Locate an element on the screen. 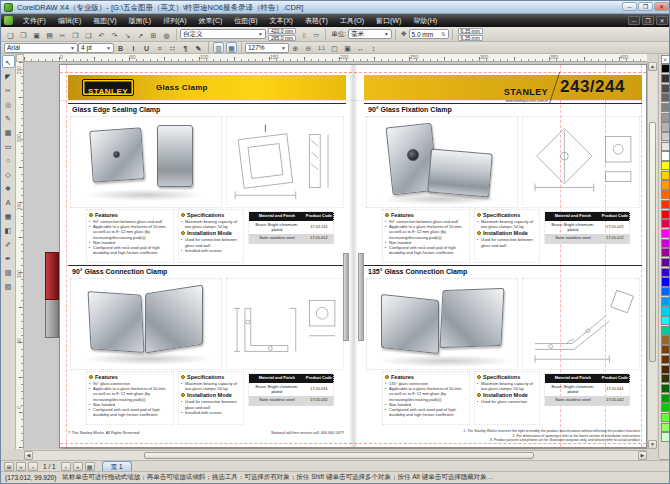  redo-button: ↷ is located at coordinates (114, 34).